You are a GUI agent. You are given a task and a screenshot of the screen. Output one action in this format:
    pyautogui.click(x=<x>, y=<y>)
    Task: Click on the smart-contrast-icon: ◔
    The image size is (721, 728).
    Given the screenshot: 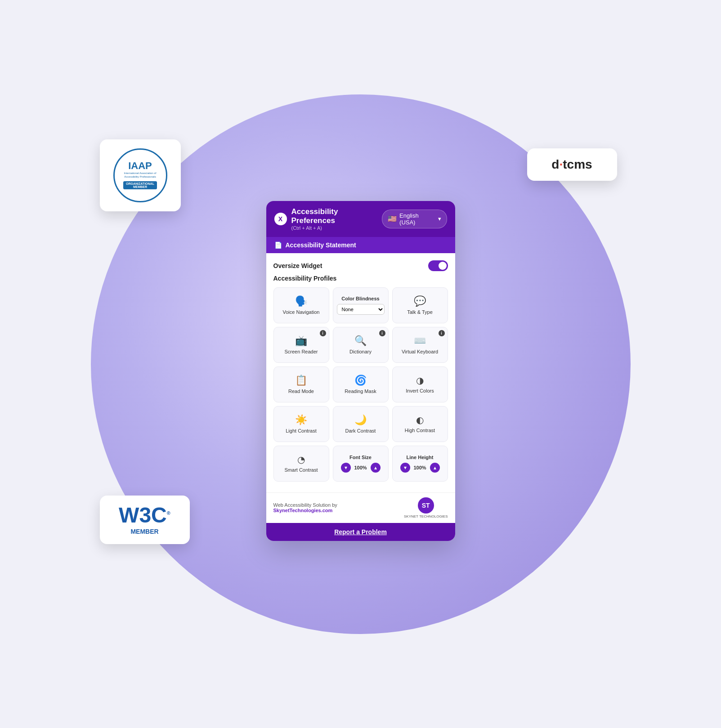 What is the action you would take?
    pyautogui.click(x=301, y=460)
    